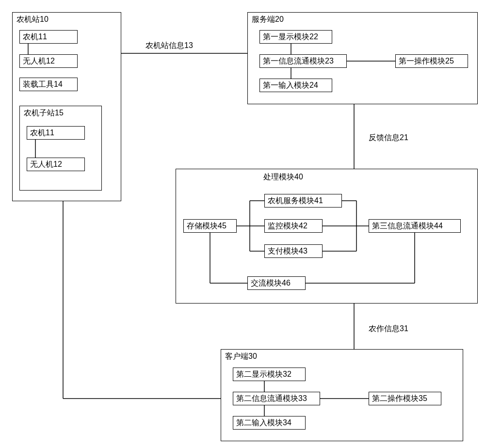 This screenshot has width=485, height=448. What do you see at coordinates (303, 201) in the screenshot?
I see `agri-service-module: 农机服务模块41` at bounding box center [303, 201].